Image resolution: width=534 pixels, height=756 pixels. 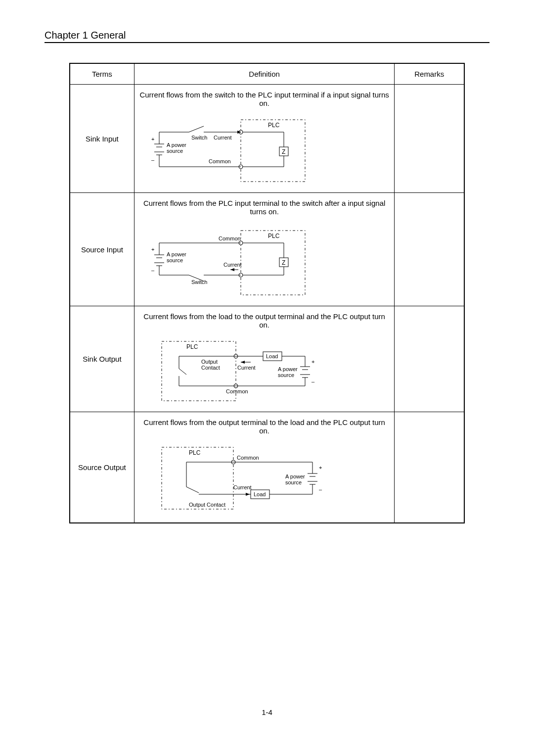 I want to click on chapter-title: Chapter 1 General, so click(x=267, y=37).